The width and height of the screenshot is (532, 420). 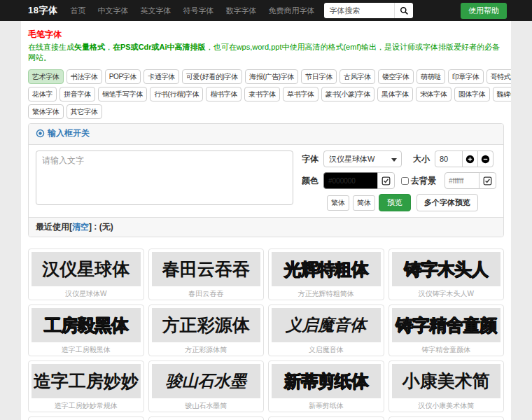 I want to click on category-button: 海报(广告)字体, so click(x=272, y=77).